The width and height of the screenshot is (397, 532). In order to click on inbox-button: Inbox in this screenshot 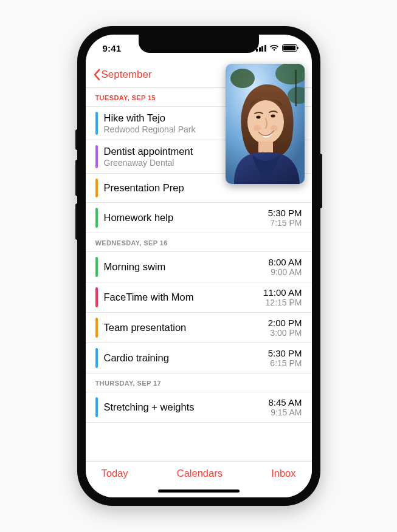, I will do `click(283, 474)`.